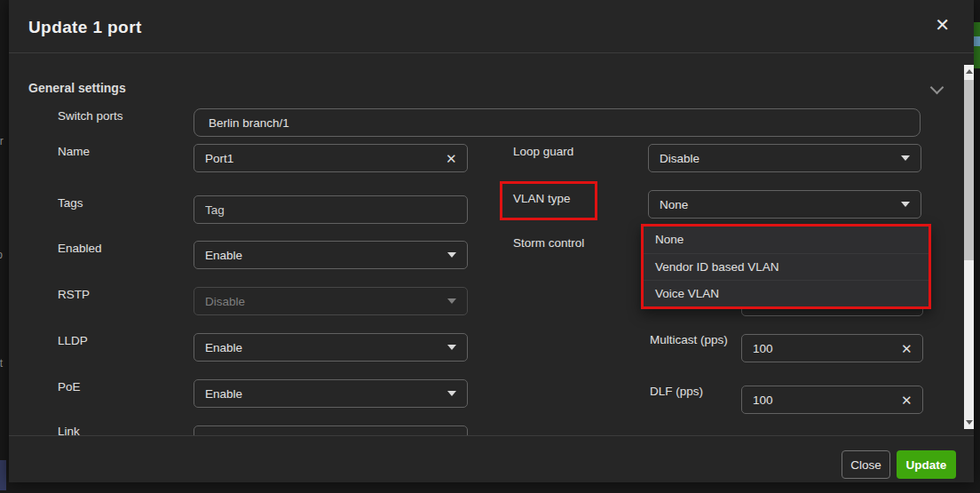  I want to click on update-button: Update, so click(927, 465).